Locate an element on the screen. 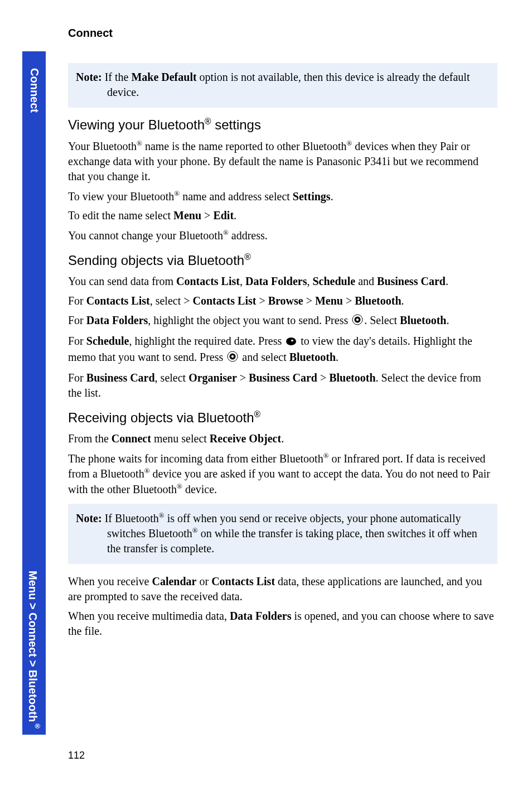  text: Your Bluetooth is located at coordinates (103, 146).